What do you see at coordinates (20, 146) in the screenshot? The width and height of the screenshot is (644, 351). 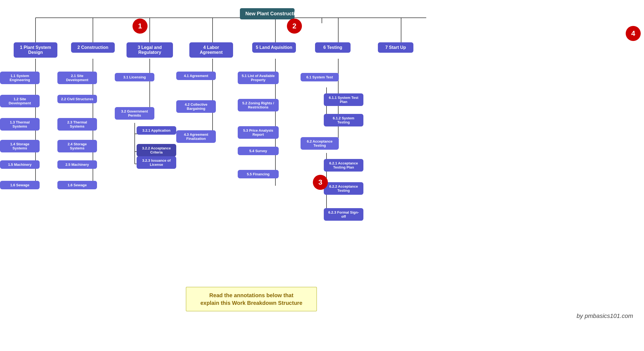 I see `node-1-4: 1.4 Storage Systems` at bounding box center [20, 146].